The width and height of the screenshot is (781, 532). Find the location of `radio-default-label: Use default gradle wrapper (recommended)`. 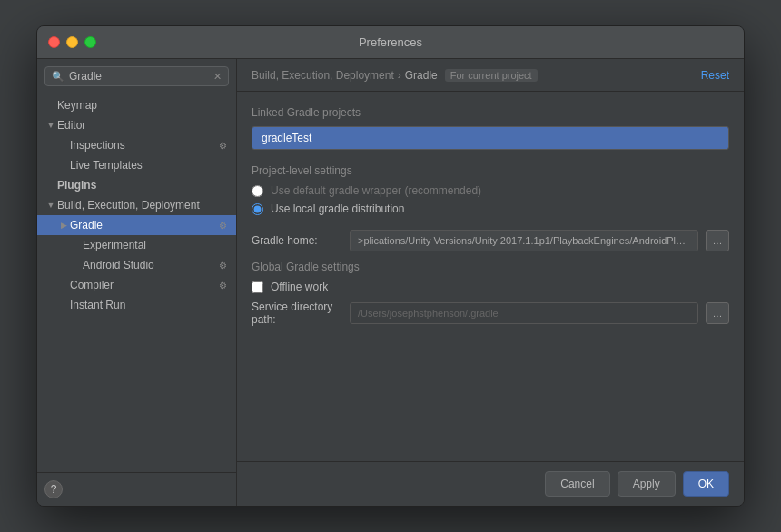

radio-default-label: Use default gradle wrapper (recommended) is located at coordinates (376, 191).